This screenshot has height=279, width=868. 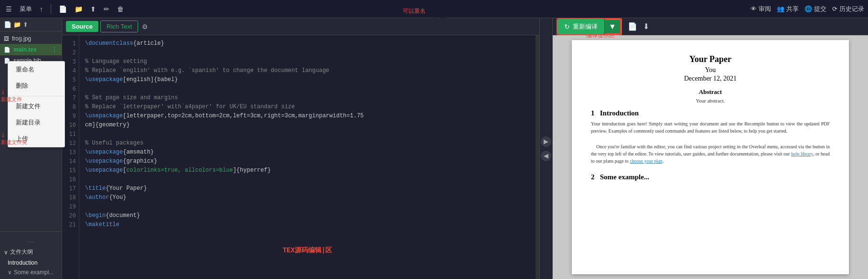 I want to click on file-context-icon: ⋮, so click(x=54, y=50).